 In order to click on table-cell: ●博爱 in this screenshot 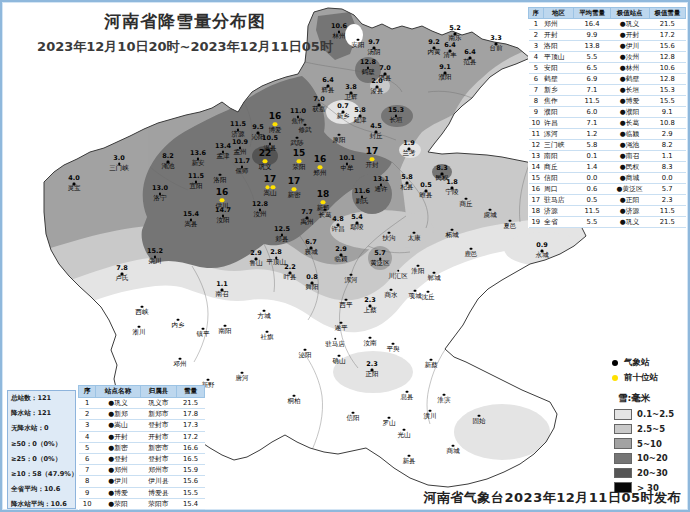, I will do `click(118, 492)`.